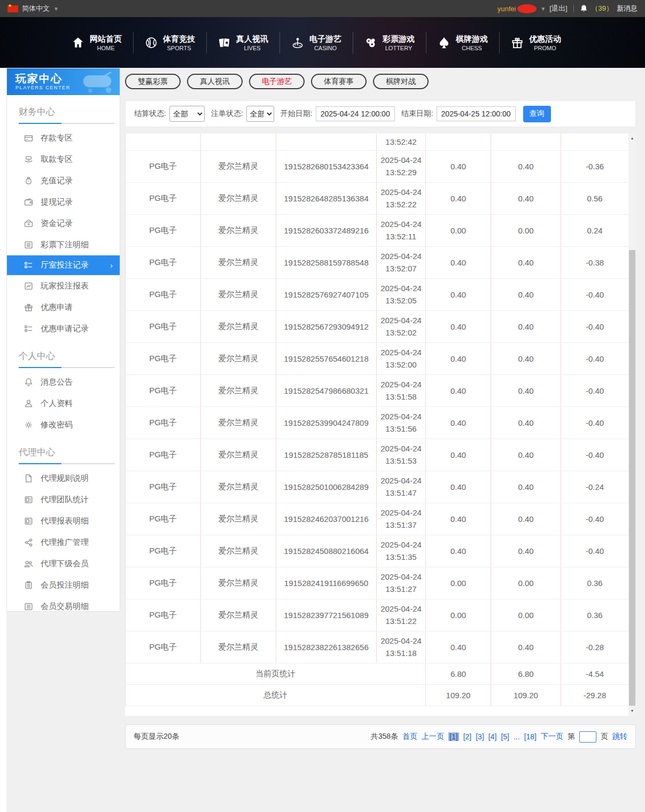 The height and width of the screenshot is (812, 645). I want to click on chevron-down-icon: ▼, so click(543, 9).